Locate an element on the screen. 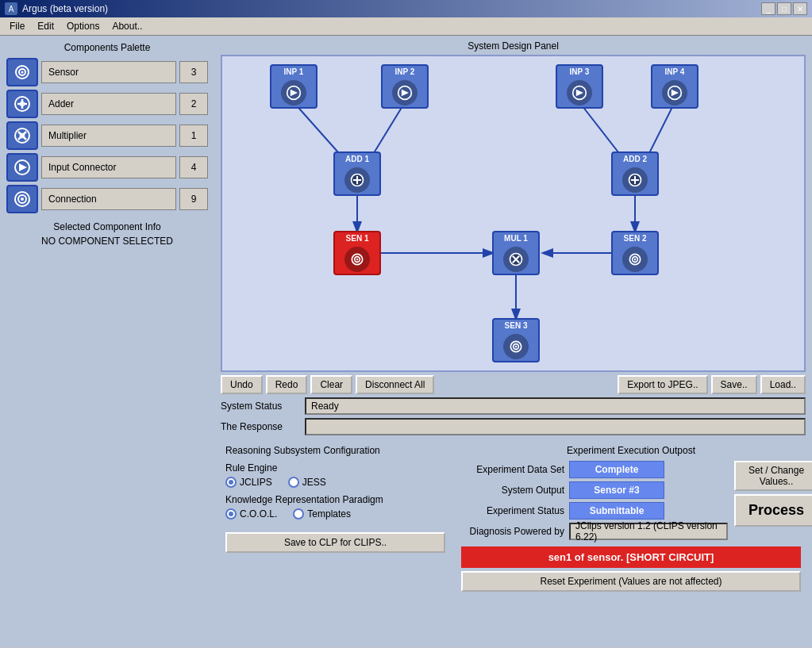 The image size is (812, 648). menu-options: Options is located at coordinates (83, 26).